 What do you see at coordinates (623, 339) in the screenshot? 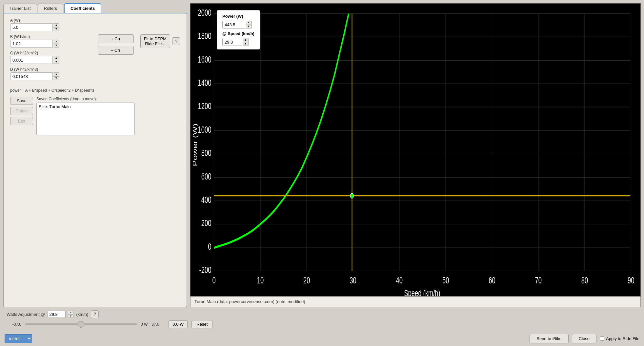
I see `apply-ride-file-label: Apply to Ride File` at bounding box center [623, 339].